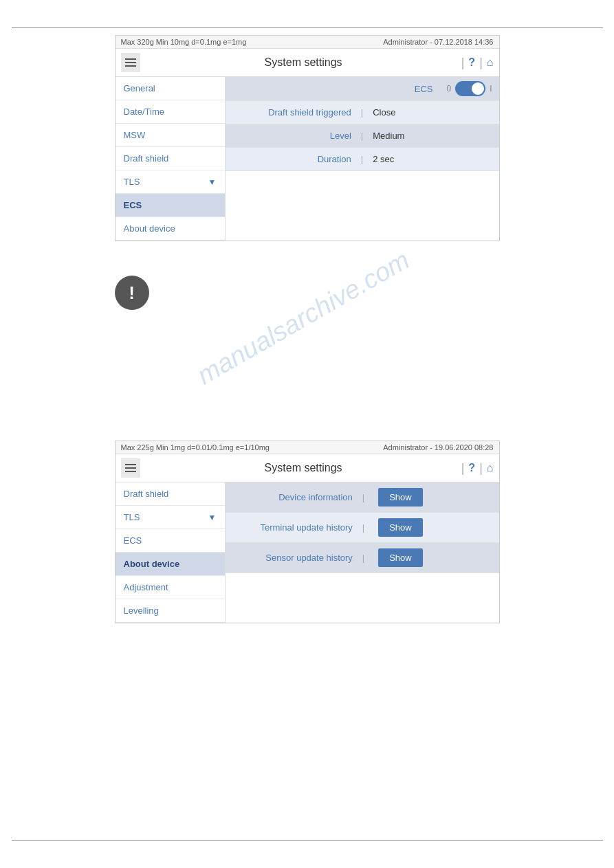 This screenshot has height=868, width=614. Describe the element at coordinates (132, 181) in the screenshot. I see `sidebar-label-tls: TLS` at that location.